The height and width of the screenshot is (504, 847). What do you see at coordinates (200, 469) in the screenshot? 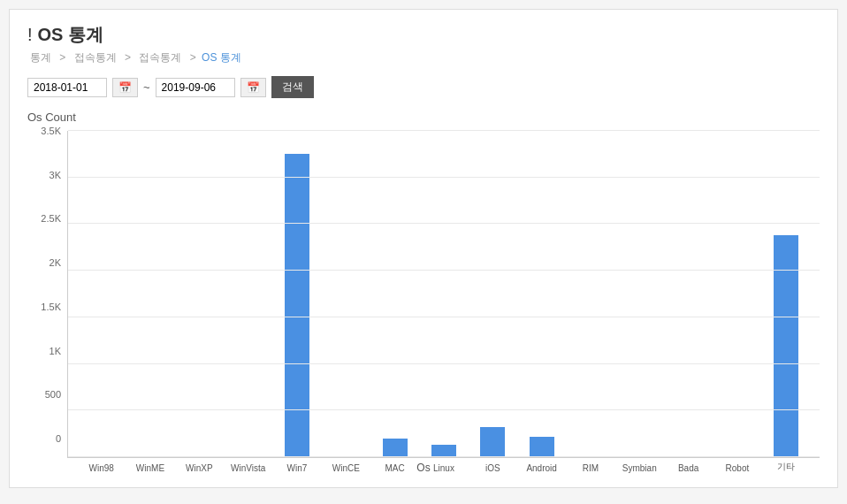
I see `bar-x-label: WinXP` at bounding box center [200, 469].